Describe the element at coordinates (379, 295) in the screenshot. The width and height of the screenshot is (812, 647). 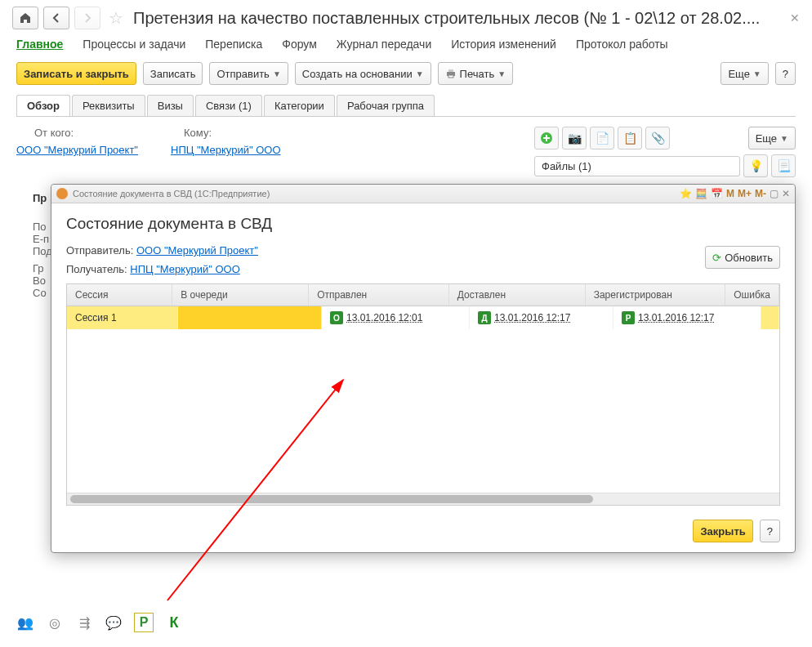
I see `col-sent: Отправлен` at that location.